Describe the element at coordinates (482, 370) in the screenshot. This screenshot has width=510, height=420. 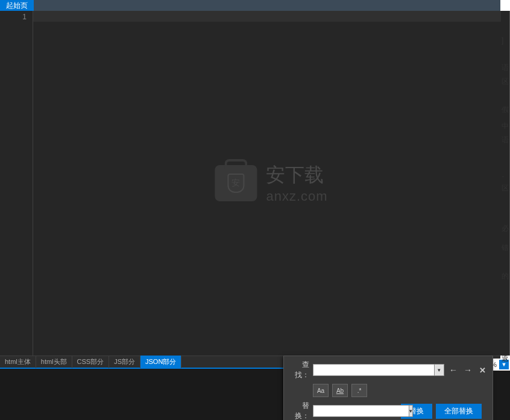
I see `close-search-button: ✕` at that location.